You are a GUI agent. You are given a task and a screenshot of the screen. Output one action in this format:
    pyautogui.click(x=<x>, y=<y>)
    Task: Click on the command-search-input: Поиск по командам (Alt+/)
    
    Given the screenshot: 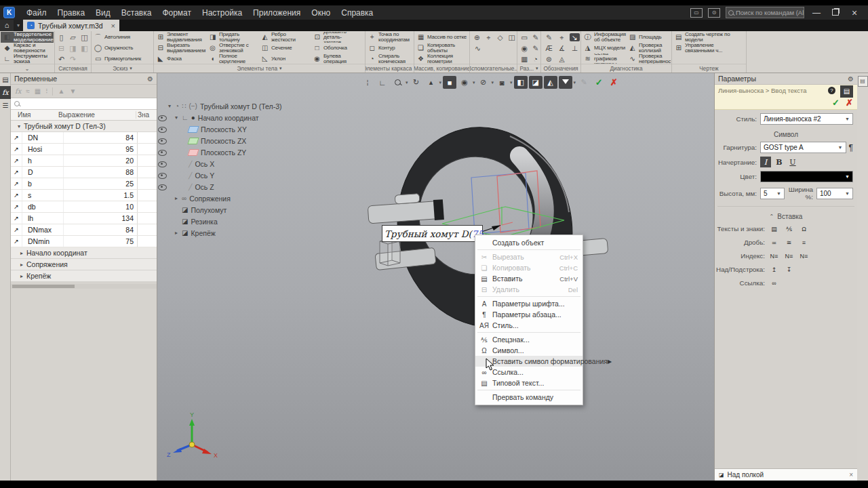 What is the action you would take?
    pyautogui.click(x=765, y=12)
    